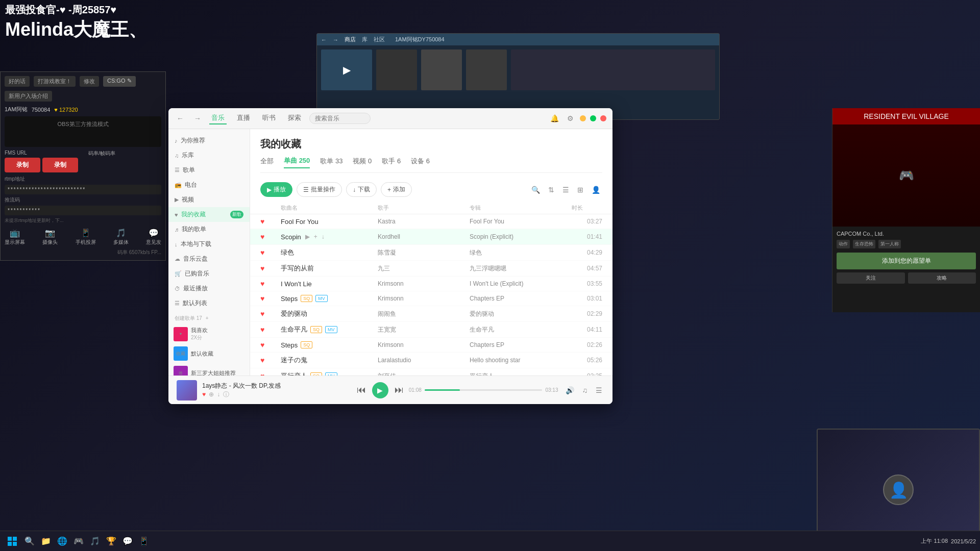 The width and height of the screenshot is (980, 551). Describe the element at coordinates (95, 541) in the screenshot. I see `taskbar-music: 🎵` at that location.